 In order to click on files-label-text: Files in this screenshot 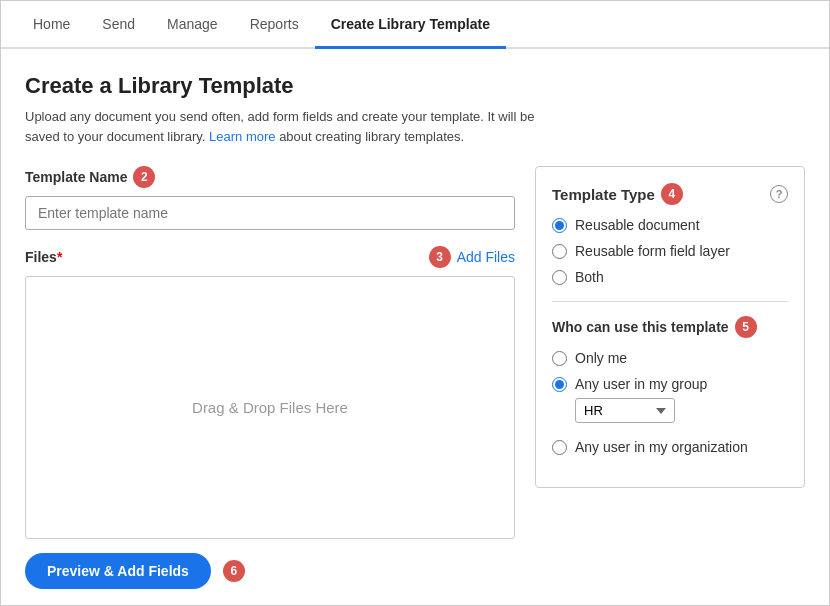, I will do `click(41, 257)`.